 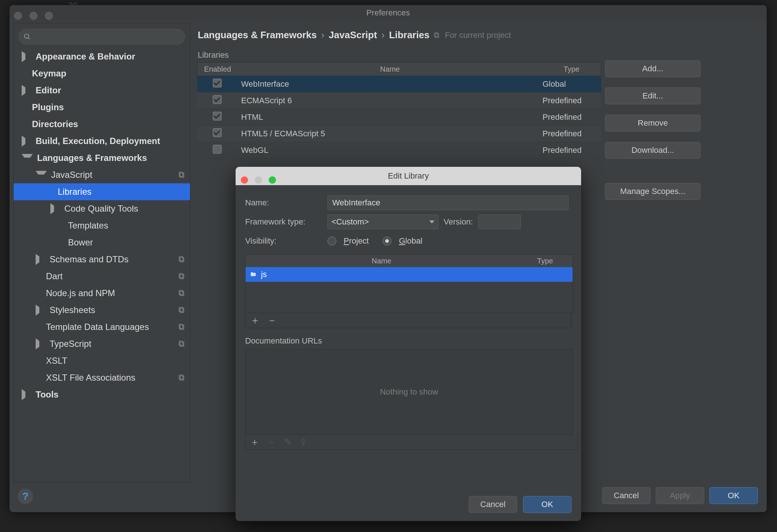 What do you see at coordinates (102, 310) in the screenshot?
I see `tree-stylesheets: Stylesheets` at bounding box center [102, 310].